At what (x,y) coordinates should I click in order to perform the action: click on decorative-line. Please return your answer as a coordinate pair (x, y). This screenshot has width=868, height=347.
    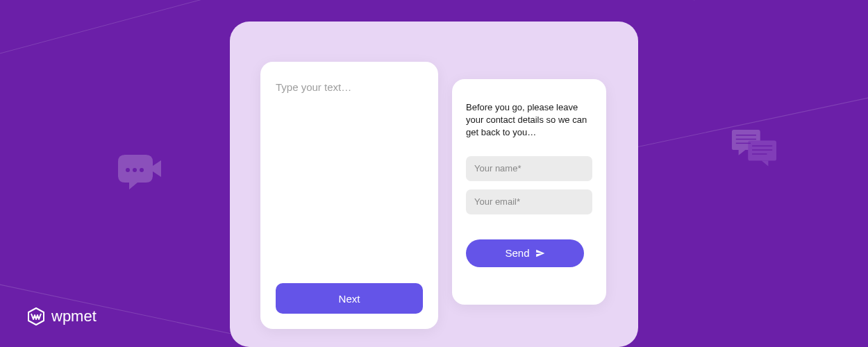
    Looking at the image, I should click on (635, 0).